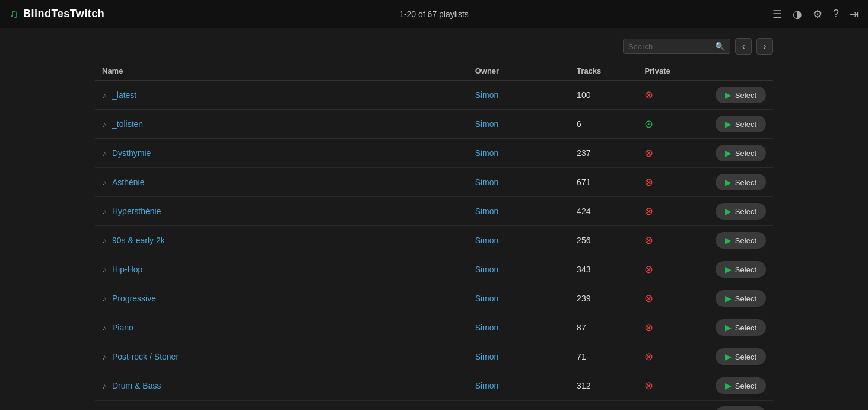 Image resolution: width=868 pixels, height=410 pixels. I want to click on name-cell: ♪ Piano, so click(281, 328).